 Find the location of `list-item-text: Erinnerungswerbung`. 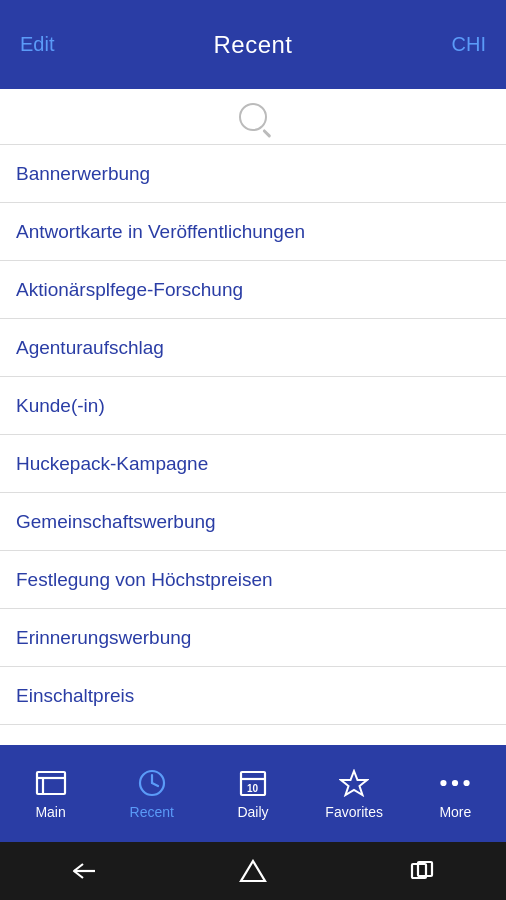

list-item-text: Erinnerungswerbung is located at coordinates (104, 638).